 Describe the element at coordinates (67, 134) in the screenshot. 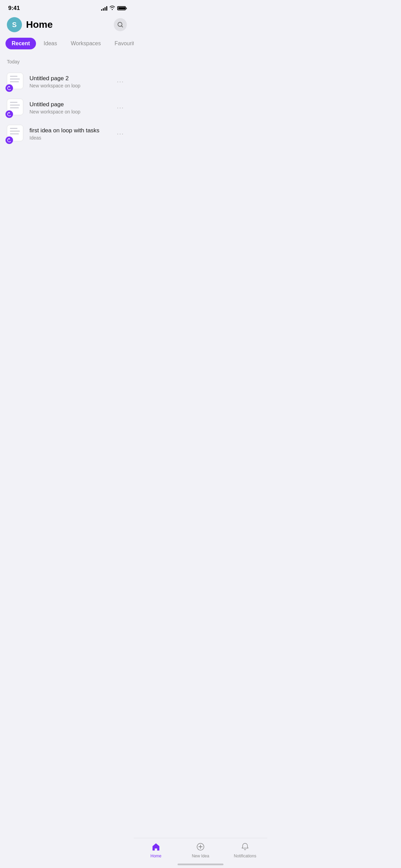

I see `list-item: first idea on loop with tasks Ideas ···` at that location.